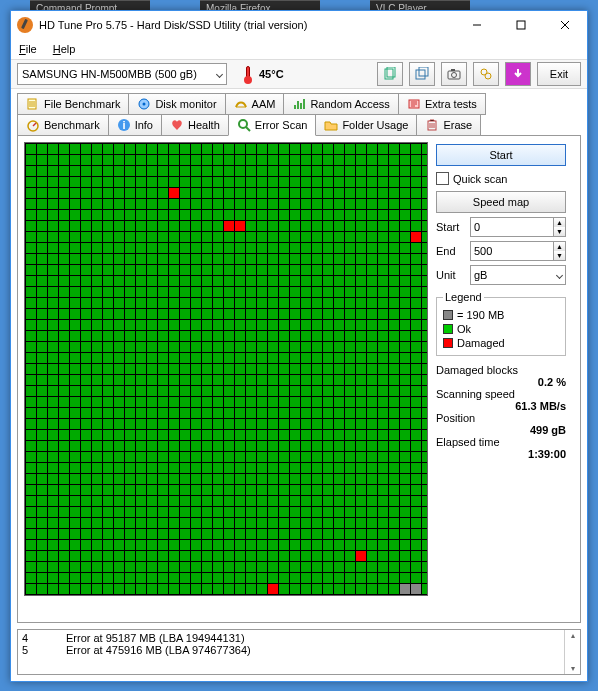  What do you see at coordinates (501, 382) in the screenshot?
I see `damaged-value: 0.2 %` at bounding box center [501, 382].